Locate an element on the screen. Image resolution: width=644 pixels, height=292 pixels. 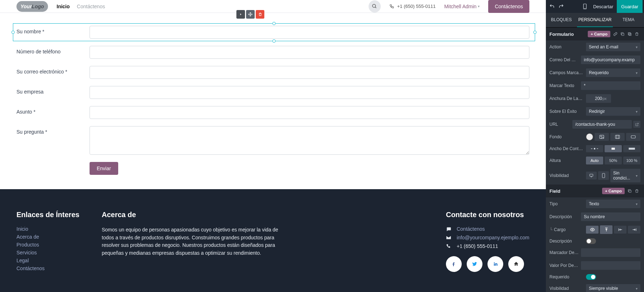
section-field-header: Field + Campo is located at coordinates (595, 191).